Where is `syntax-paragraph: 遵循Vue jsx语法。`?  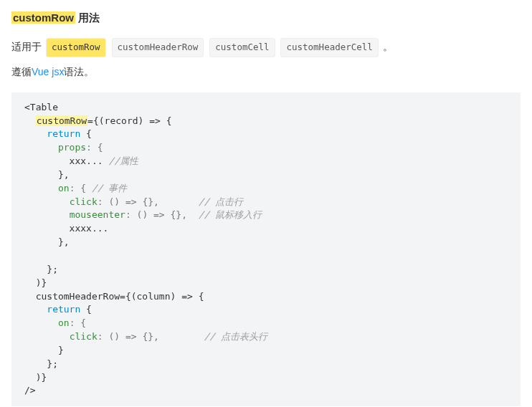 syntax-paragraph: 遵循Vue jsx语法。 is located at coordinates (266, 72).